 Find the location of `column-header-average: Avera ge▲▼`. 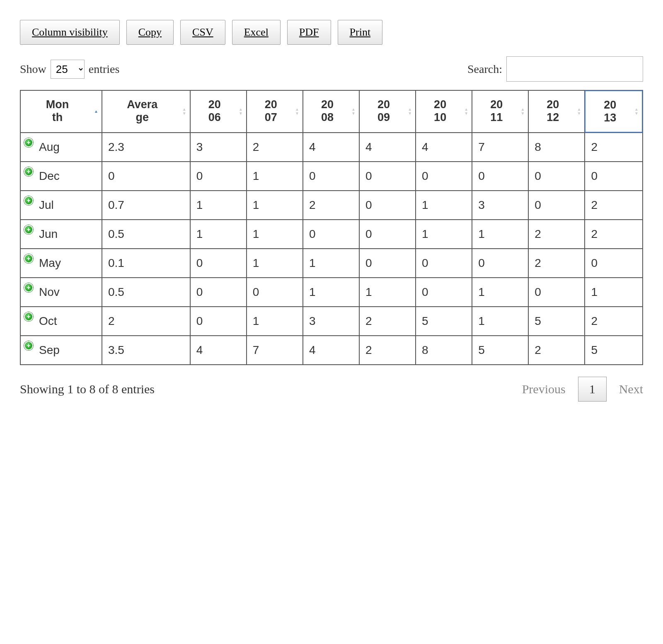

column-header-average: Avera ge▲▼ is located at coordinates (146, 111).